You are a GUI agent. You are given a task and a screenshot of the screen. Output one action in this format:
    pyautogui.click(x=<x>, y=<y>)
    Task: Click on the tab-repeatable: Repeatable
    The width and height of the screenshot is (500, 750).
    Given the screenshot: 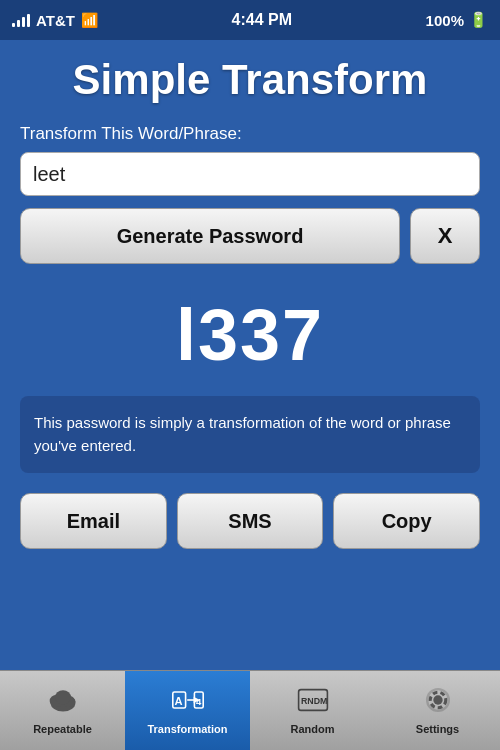 What is the action you would take?
    pyautogui.click(x=62, y=710)
    